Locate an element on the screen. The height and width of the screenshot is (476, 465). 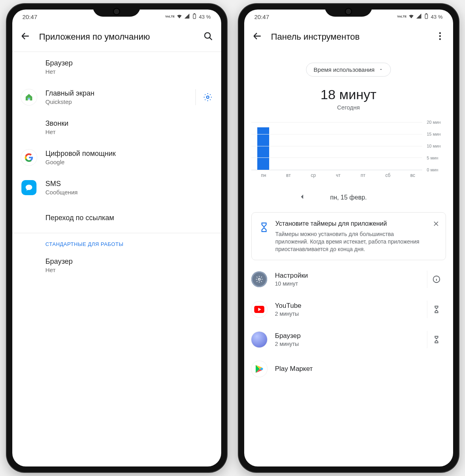
default-app-row: SMS Сообщения is located at coordinates (117, 188).